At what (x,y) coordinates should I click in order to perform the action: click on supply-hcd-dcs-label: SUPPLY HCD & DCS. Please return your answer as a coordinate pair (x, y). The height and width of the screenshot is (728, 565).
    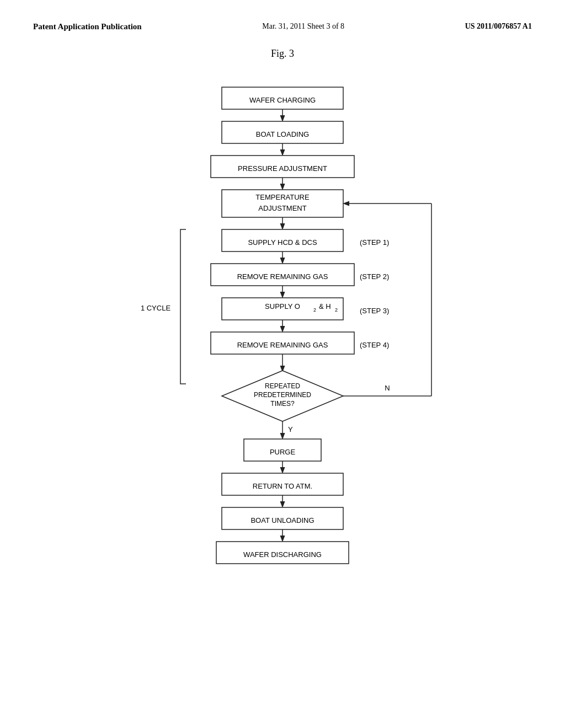
    Looking at the image, I should click on (282, 243).